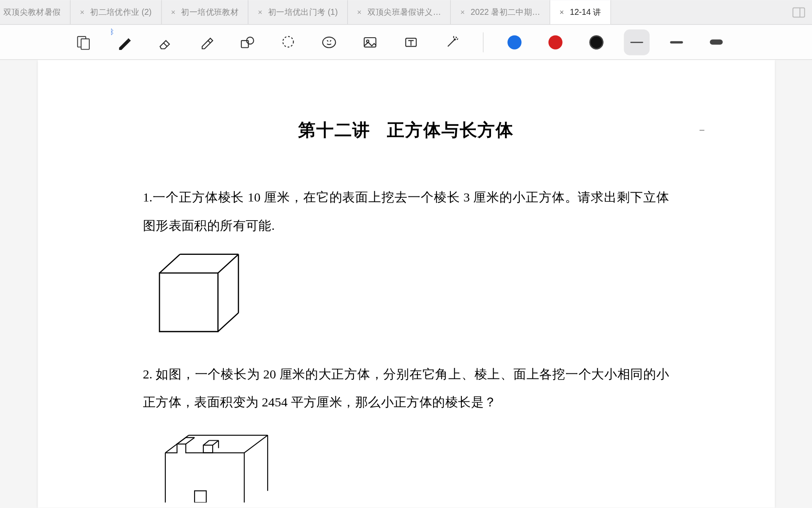 This screenshot has height=508, width=812. I want to click on toolbar: ᛒ, so click(406, 42).